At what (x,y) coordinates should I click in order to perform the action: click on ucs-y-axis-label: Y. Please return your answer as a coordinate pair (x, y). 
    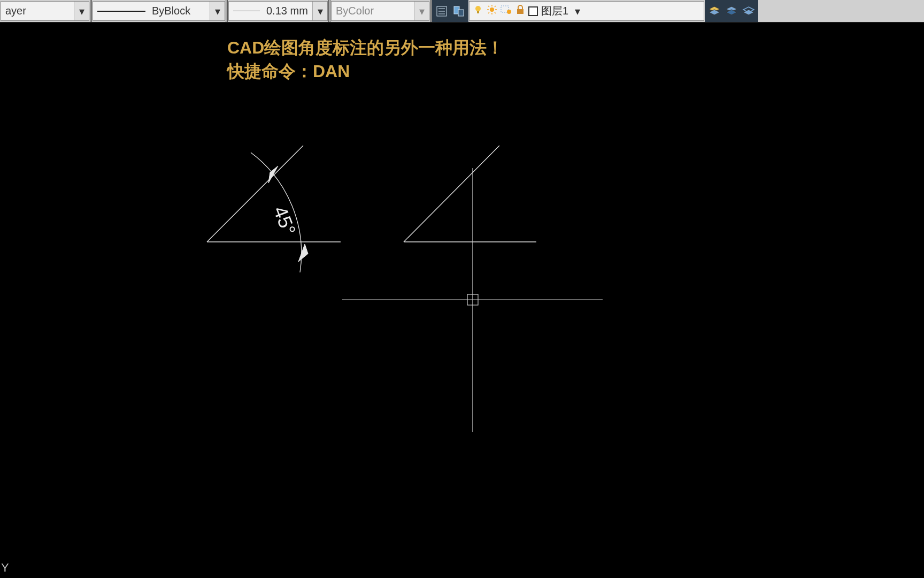
    Looking at the image, I should click on (5, 568).